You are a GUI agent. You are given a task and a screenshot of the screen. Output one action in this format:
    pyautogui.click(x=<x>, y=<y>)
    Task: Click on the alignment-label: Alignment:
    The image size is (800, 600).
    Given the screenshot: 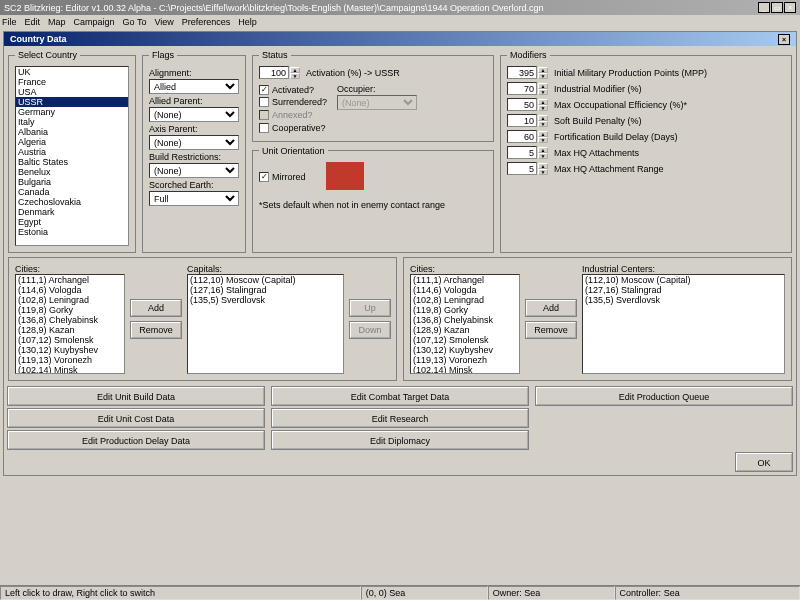 What is the action you would take?
    pyautogui.click(x=194, y=73)
    